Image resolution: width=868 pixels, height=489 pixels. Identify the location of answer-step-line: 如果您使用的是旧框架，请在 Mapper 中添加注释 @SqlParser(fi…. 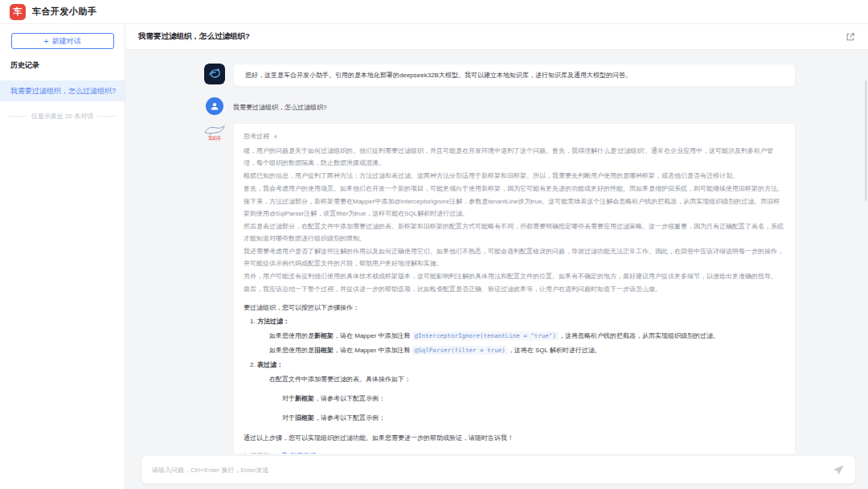
(514, 351).